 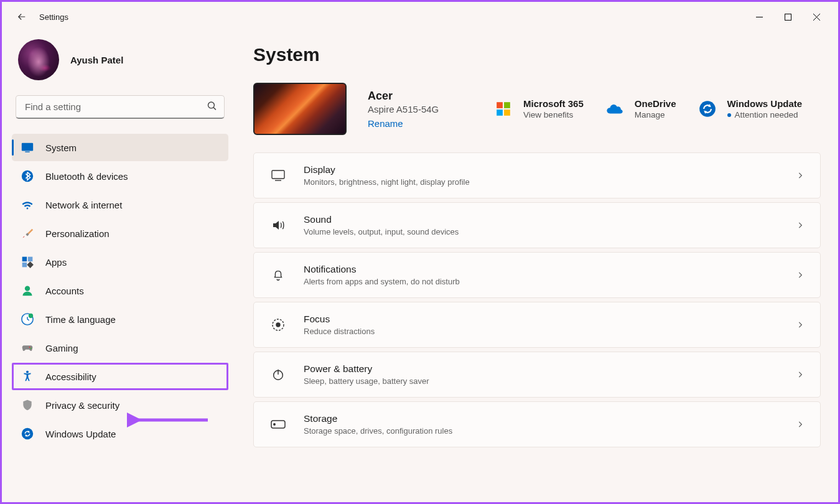 What do you see at coordinates (62, 348) in the screenshot?
I see `sidebar-item-label: Gaming` at bounding box center [62, 348].